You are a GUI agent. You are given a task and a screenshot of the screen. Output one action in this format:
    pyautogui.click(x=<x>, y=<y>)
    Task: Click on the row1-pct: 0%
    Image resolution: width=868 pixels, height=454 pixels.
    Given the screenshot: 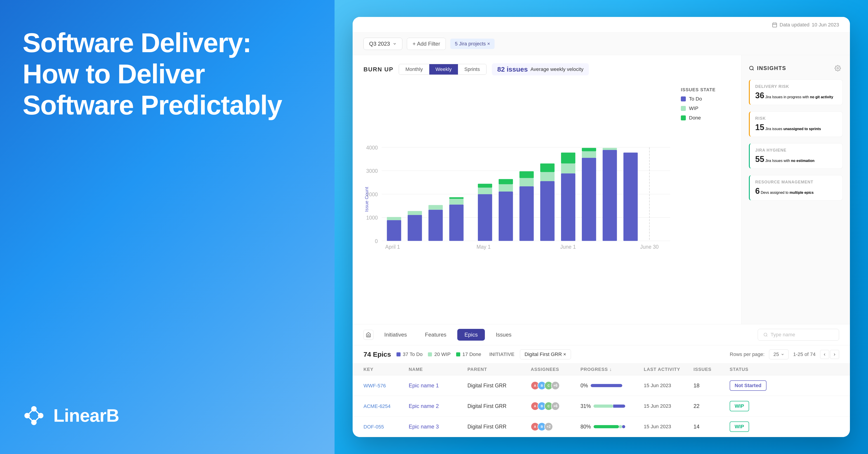 What is the action you would take?
    pyautogui.click(x=584, y=386)
    